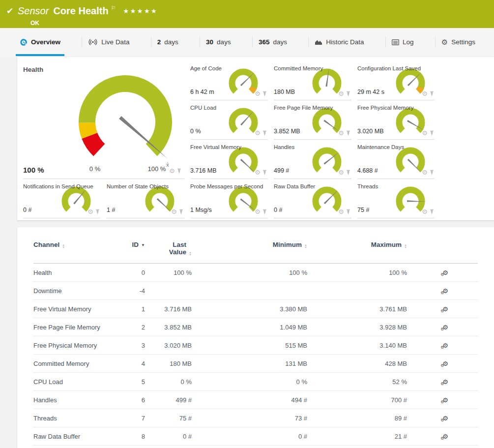  I want to click on tab-30-days: 30days, so click(218, 42).